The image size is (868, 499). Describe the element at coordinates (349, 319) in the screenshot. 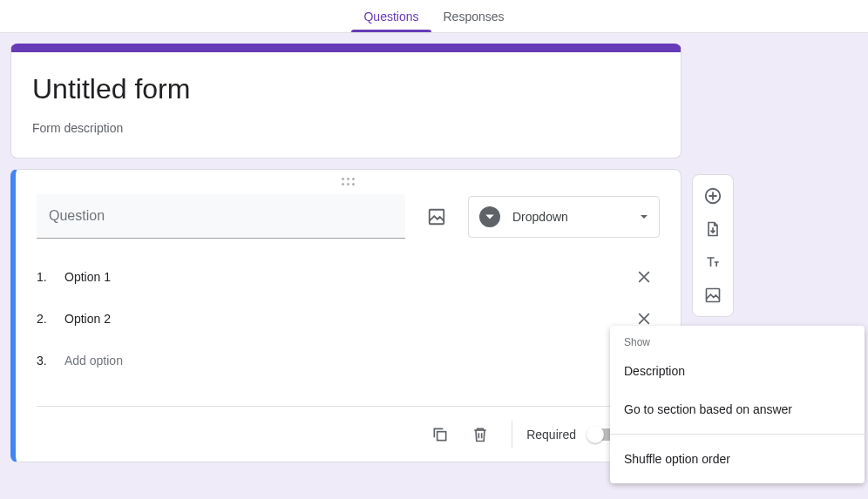

I see `option-row: 2. Option 2` at that location.